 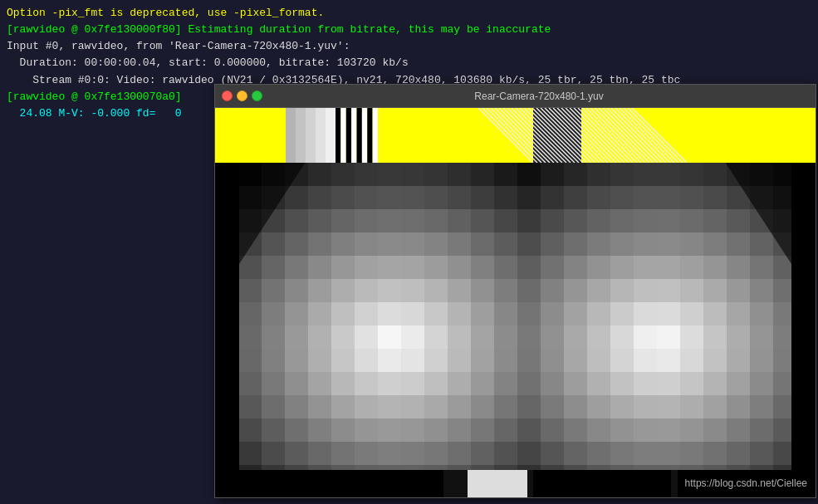 I want to click on media-titlebar: Rear-Camera-720x480-1.yuv, so click(x=515, y=96).